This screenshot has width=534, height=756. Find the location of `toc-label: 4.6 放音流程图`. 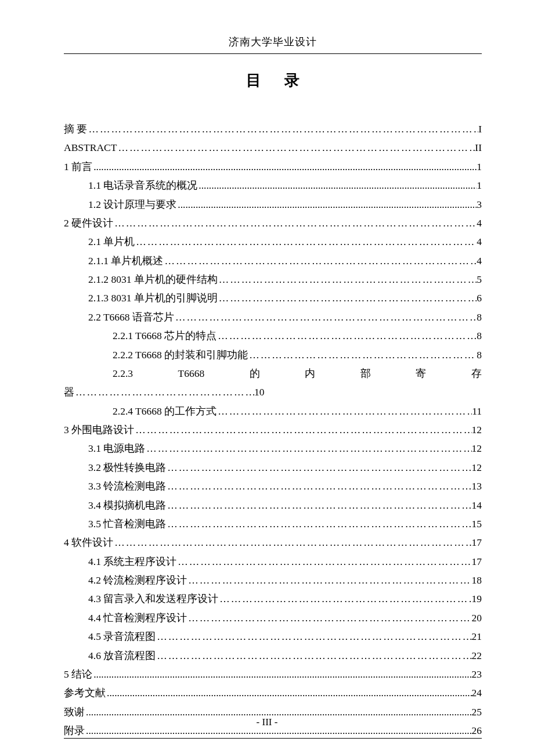

toc-label: 4.6 放音流程图 is located at coordinates (122, 656).